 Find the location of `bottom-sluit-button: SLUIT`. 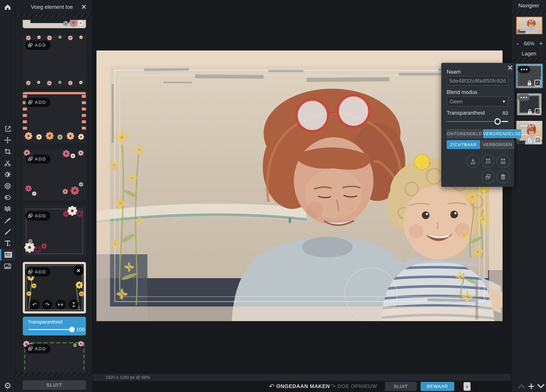

bottom-sluit-button: SLUIT is located at coordinates (401, 386).